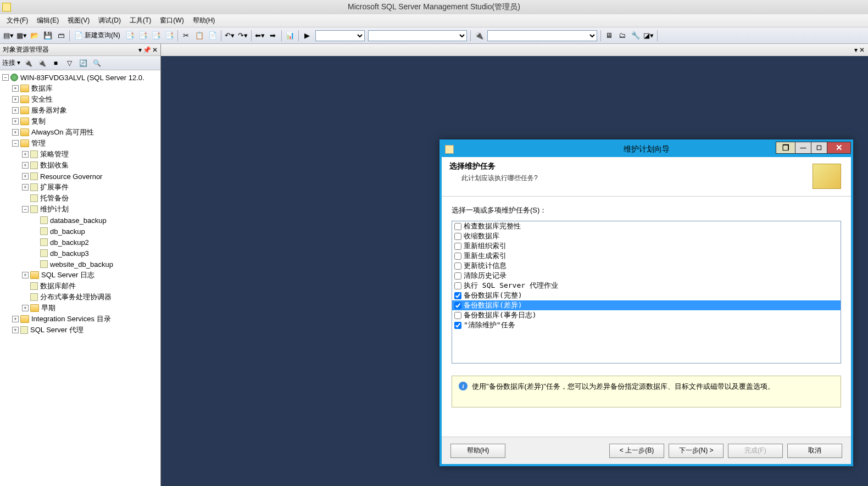 The image size is (868, 486). What do you see at coordinates (646, 295) in the screenshot?
I see `task-item: 备份数据库(完整)` at bounding box center [646, 295].